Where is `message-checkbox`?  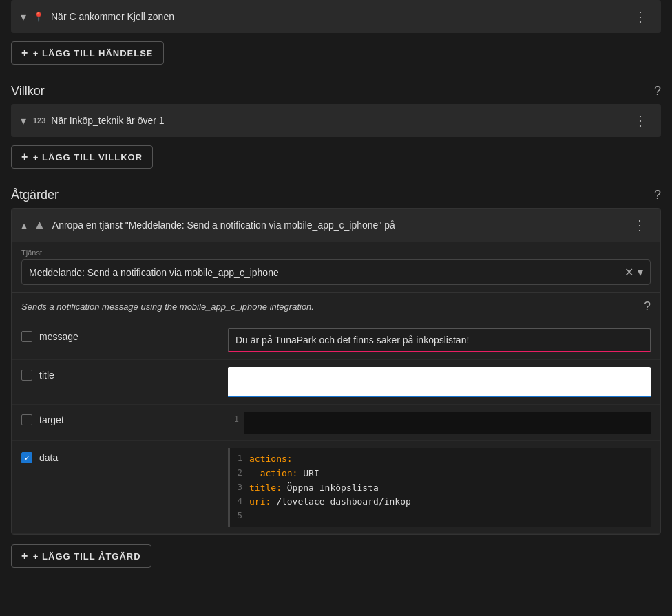 message-checkbox is located at coordinates (27, 337).